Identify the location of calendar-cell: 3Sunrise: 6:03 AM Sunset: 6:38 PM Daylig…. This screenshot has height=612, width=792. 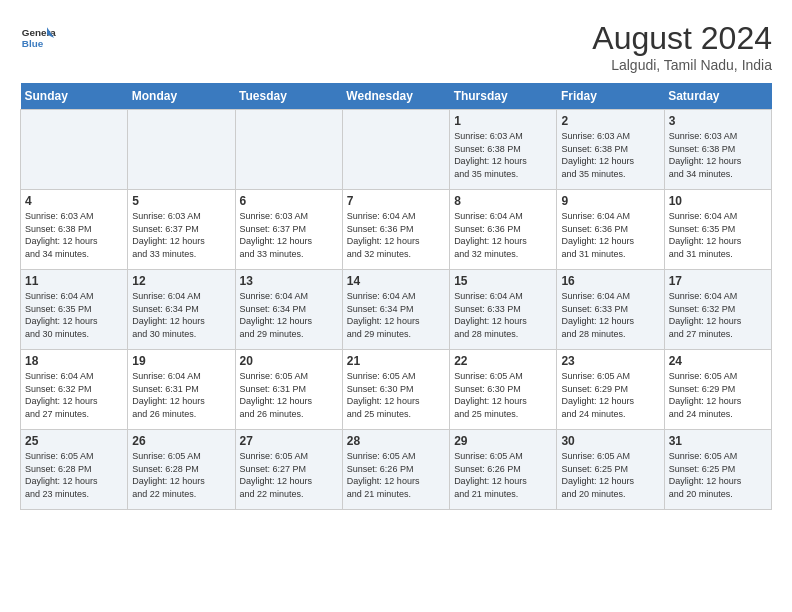
(718, 150).